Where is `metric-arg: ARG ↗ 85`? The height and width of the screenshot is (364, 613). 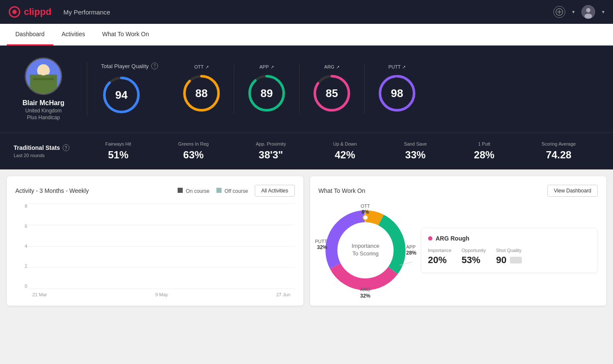 metric-arg: ARG ↗ 85 is located at coordinates (332, 89).